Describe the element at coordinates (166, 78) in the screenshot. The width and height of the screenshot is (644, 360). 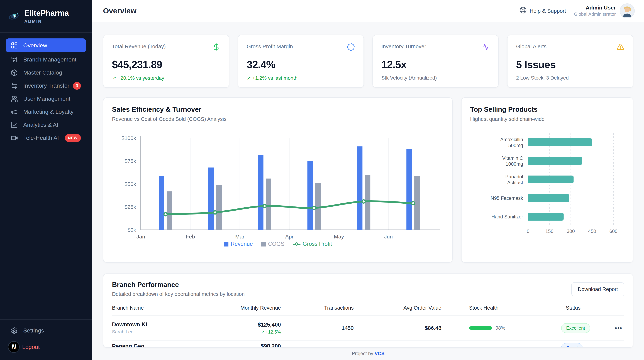
I see `kpi-delta: ↗ +20.1% vs yesterday` at that location.